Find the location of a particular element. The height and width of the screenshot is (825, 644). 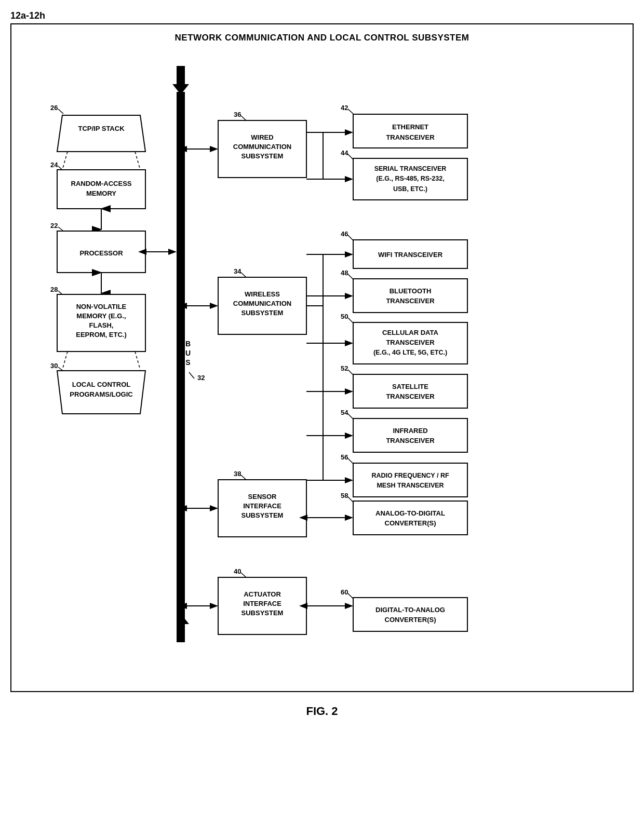

bus-label-s: S is located at coordinates (188, 362).